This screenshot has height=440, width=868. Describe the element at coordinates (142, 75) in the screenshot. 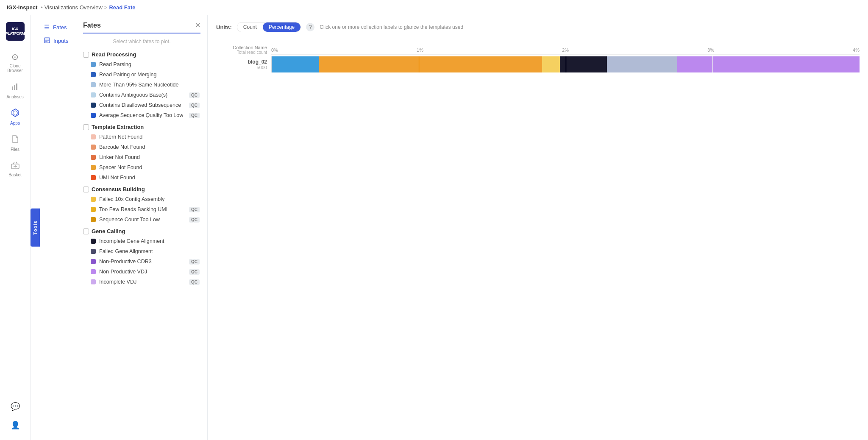

I see `fate-read-pairing: Read Pairing or Merging` at that location.